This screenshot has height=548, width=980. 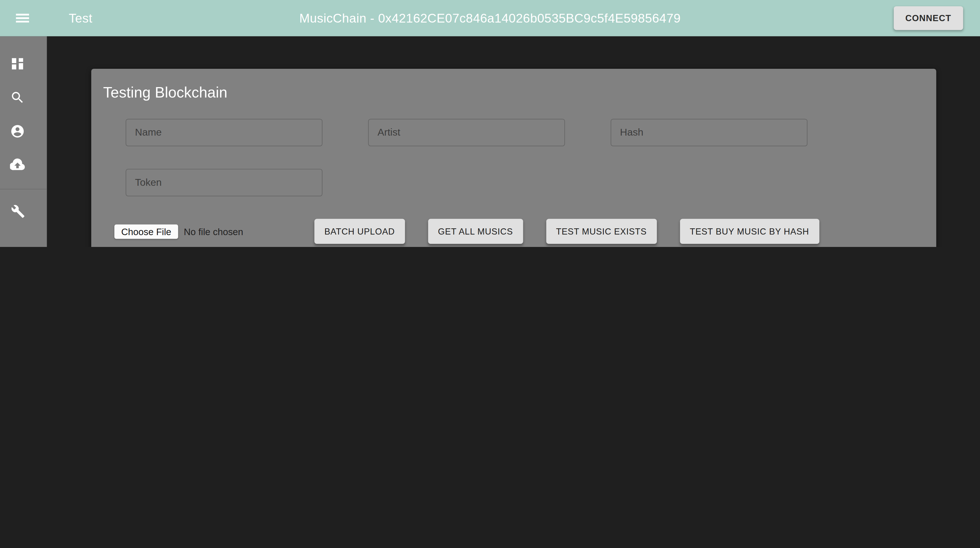 I want to click on token-input, so click(x=224, y=183).